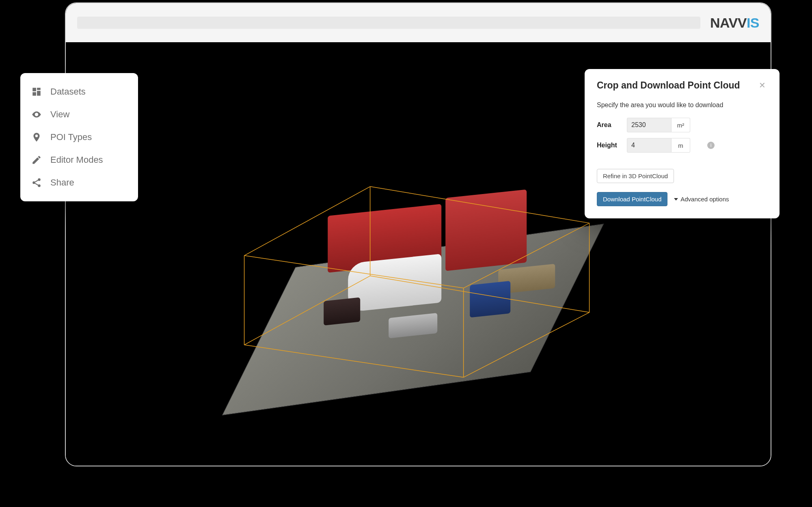  What do you see at coordinates (715, 23) in the screenshot?
I see `logo-part: N` at bounding box center [715, 23].